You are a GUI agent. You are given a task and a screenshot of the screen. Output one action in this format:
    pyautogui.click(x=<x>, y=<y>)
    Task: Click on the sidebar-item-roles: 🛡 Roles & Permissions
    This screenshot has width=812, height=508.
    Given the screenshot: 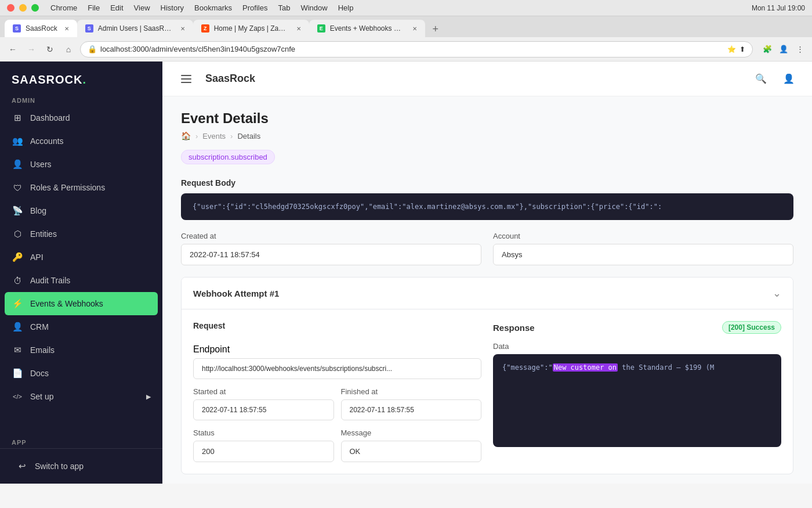 What is the action you would take?
    pyautogui.click(x=81, y=188)
    